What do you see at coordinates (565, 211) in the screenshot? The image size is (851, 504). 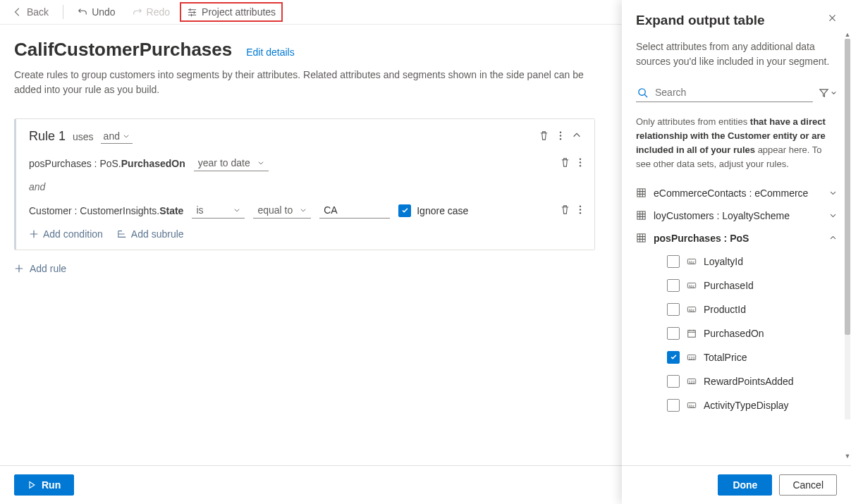 I see `delete-condition-2-button` at bounding box center [565, 211].